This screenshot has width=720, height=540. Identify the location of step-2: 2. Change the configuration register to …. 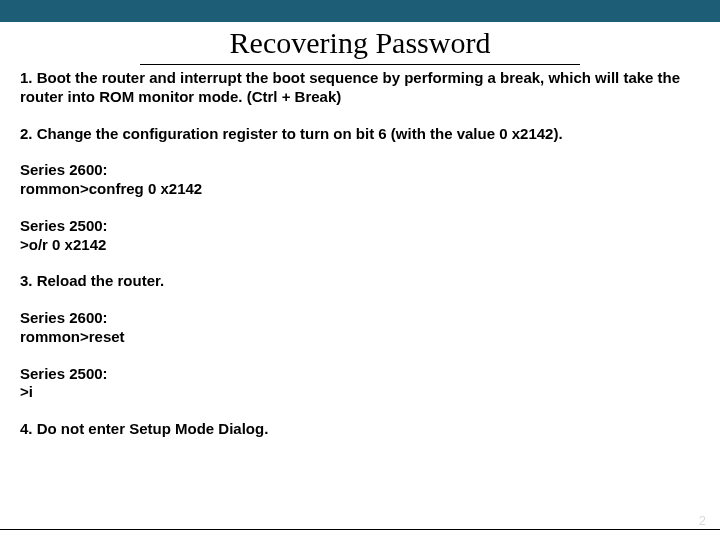
(360, 134).